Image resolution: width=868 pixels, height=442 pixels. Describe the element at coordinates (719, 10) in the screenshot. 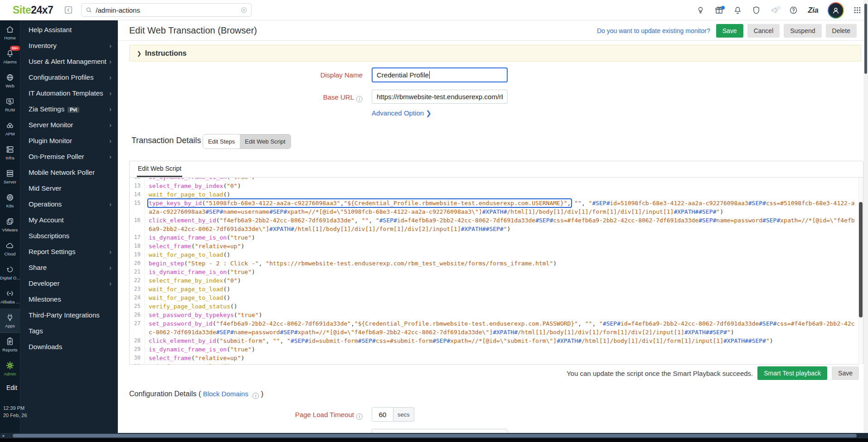

I see `gift-icon` at that location.